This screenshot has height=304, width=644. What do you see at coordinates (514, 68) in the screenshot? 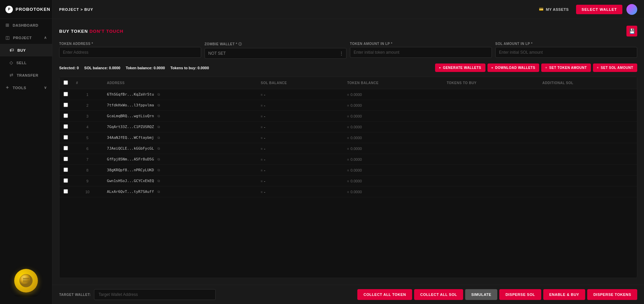
I see `download-wallets-button: ● DOWNLOAD WALLETS` at bounding box center [514, 68].